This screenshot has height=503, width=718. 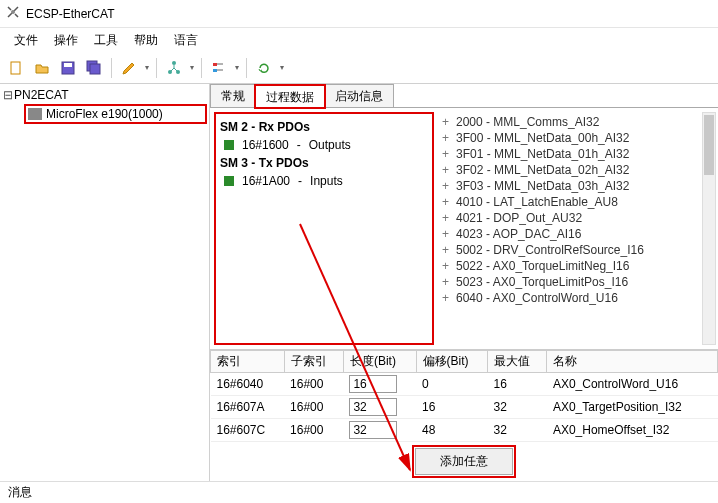 What do you see at coordinates (26, 40) in the screenshot?
I see `menu-file: 文件` at bounding box center [26, 40].